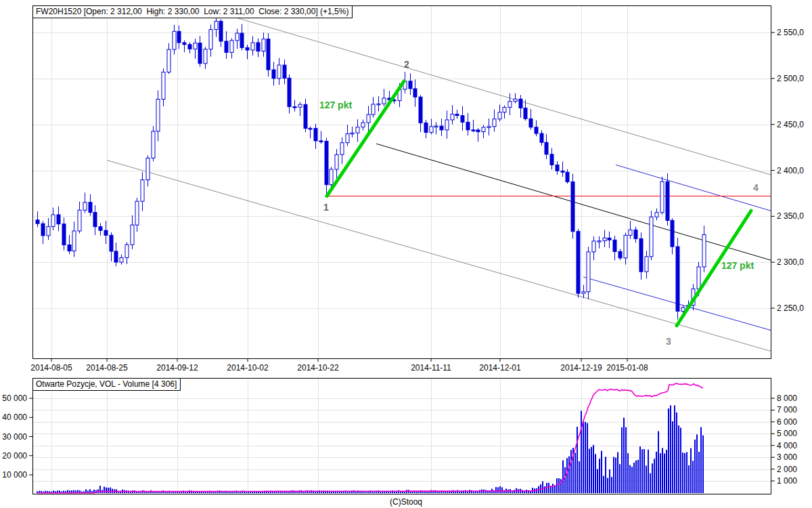 Image resolution: width=812 pixels, height=508 pixels. What do you see at coordinates (787, 481) in the screenshot?
I see `volume-tick-label: 1 000` at bounding box center [787, 481].